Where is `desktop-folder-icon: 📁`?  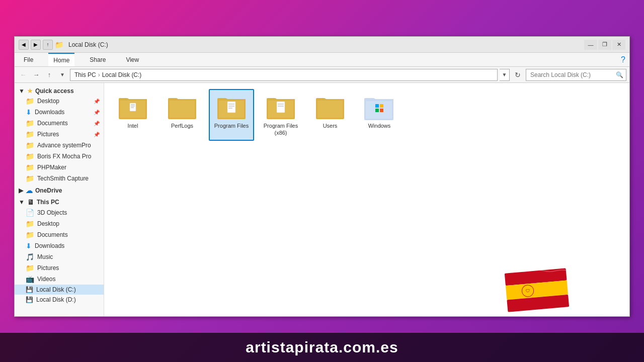 desktop-folder-icon: 📁 is located at coordinates (30, 101).